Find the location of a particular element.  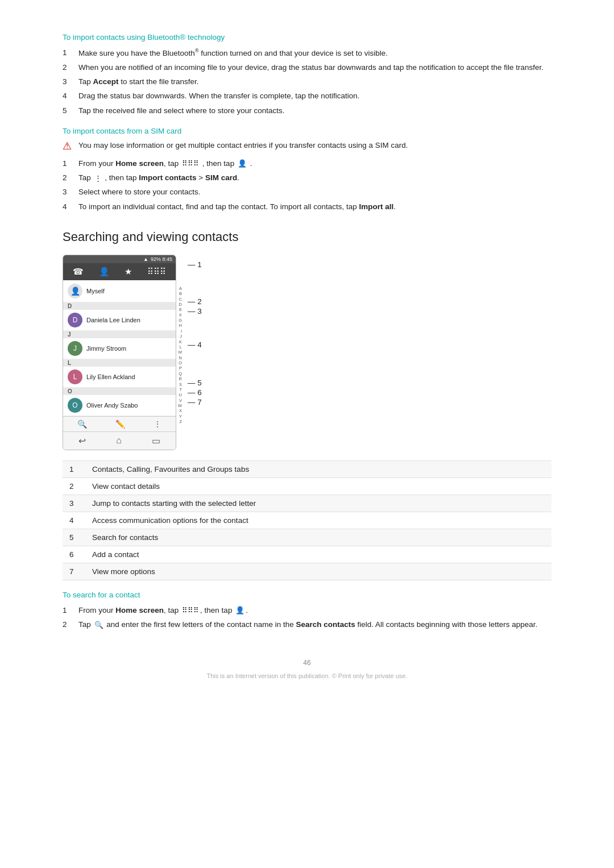

step-text: From your Home screen, tap ⠿⠿⠿, then tap… is located at coordinates (315, 610).